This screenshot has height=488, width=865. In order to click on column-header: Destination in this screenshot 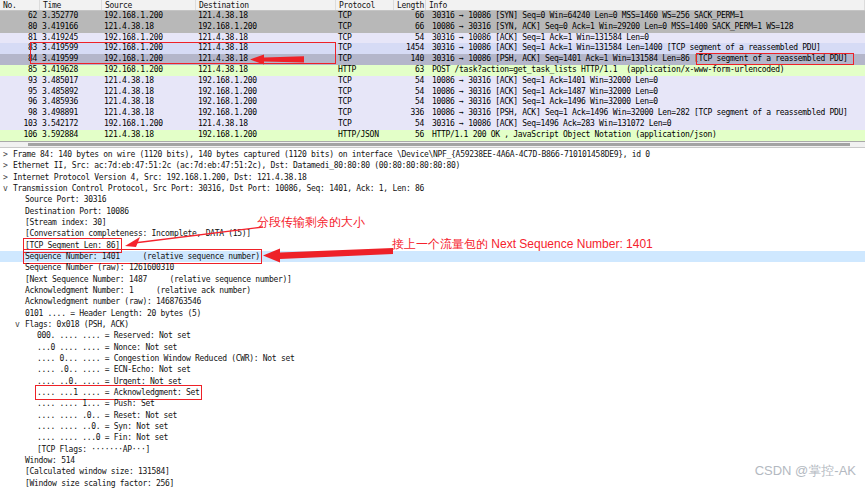, I will do `click(266, 5)`.